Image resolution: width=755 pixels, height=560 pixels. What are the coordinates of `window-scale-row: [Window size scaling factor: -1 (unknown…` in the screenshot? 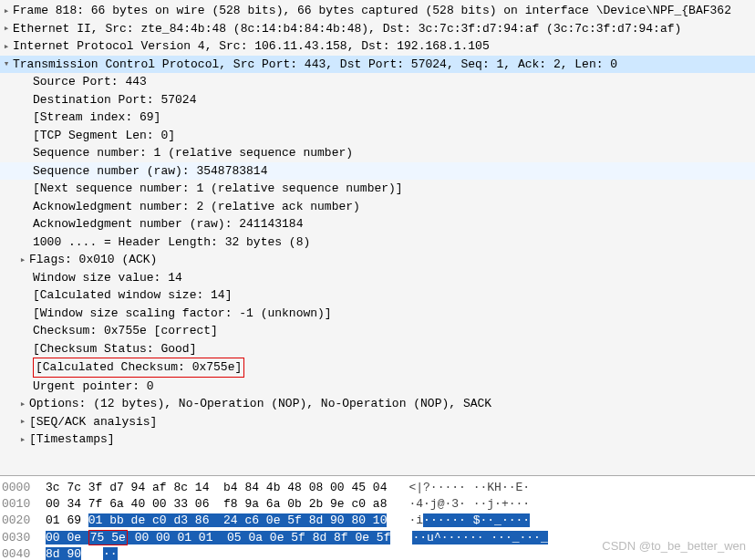 It's located at (378, 314).